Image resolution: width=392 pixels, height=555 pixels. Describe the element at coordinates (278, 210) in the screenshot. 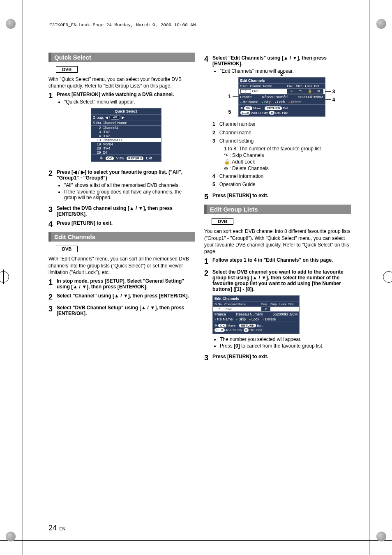

I see `section-title-edit-group: Edit Group Lists` at that location.